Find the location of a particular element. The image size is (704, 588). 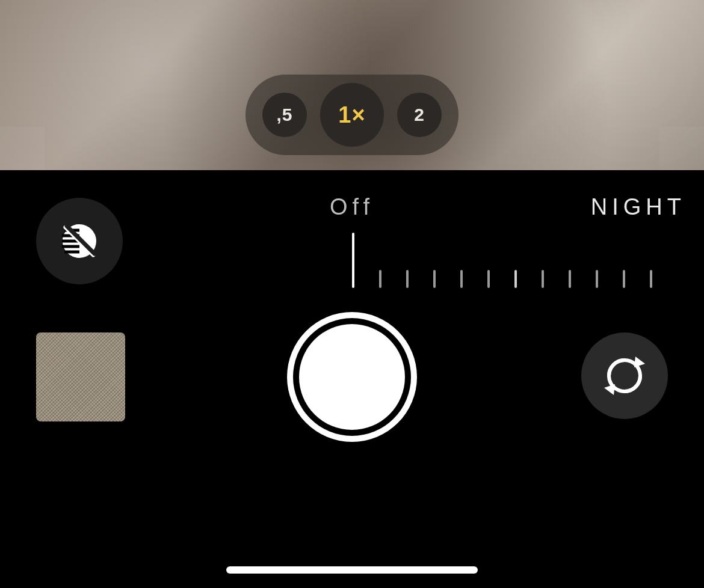

shutter-button is located at coordinates (352, 377).